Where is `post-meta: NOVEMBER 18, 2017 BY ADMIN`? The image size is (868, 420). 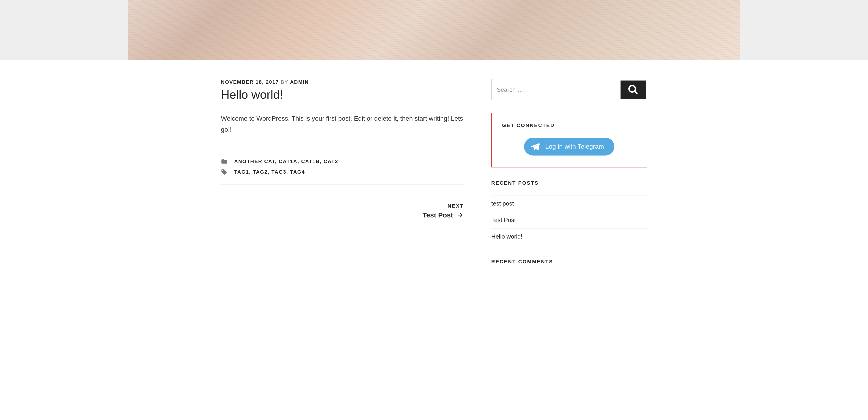 post-meta: NOVEMBER 18, 2017 BY ADMIN is located at coordinates (342, 82).